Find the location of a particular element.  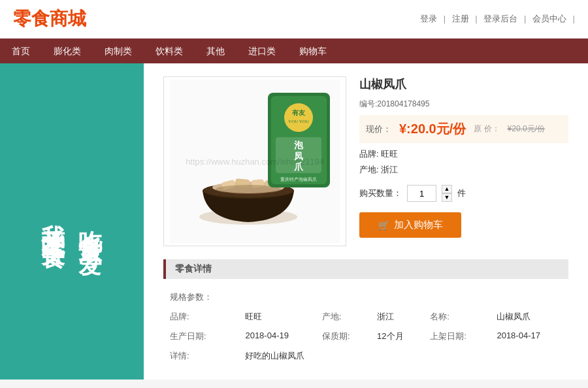

header-nav: 登录 | 注册 | 登录后台 | 会员中心 | is located at coordinates (495, 19).